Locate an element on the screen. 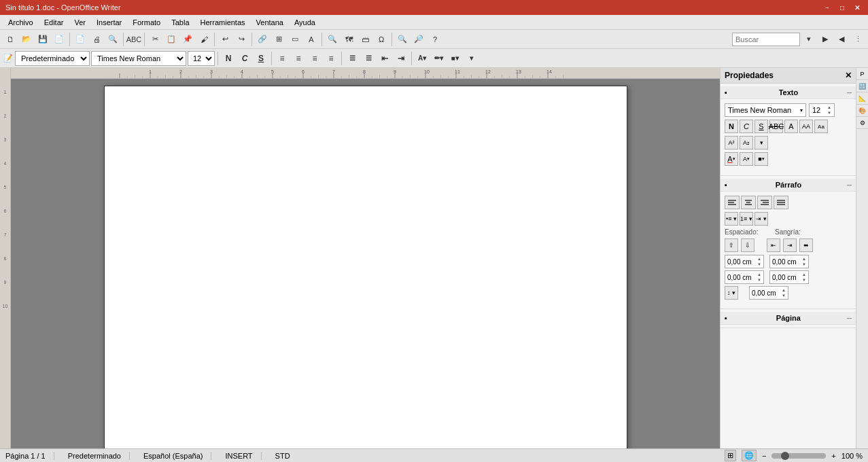 This screenshot has height=462, width=868. panel-sangria-left-btn: ⇤ is located at coordinates (774, 245).